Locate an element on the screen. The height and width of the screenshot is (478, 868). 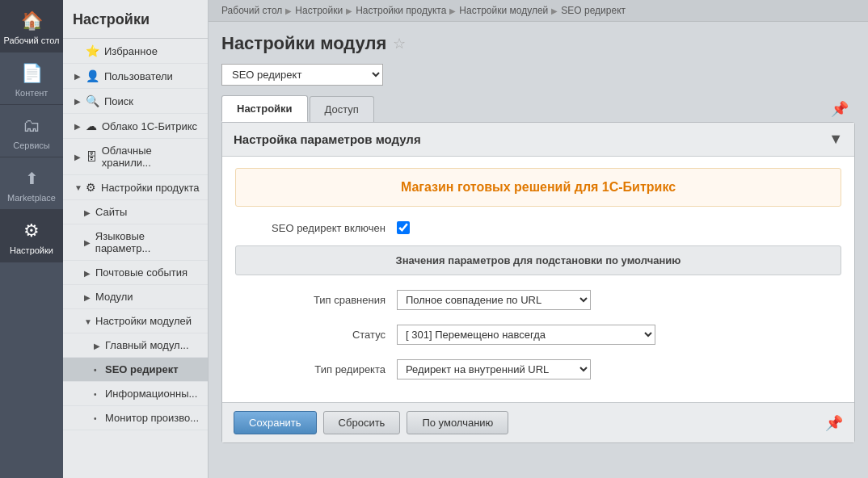
redirect-type-row: Тип редиректа Редирект на внутренний URL… is located at coordinates (538, 370).